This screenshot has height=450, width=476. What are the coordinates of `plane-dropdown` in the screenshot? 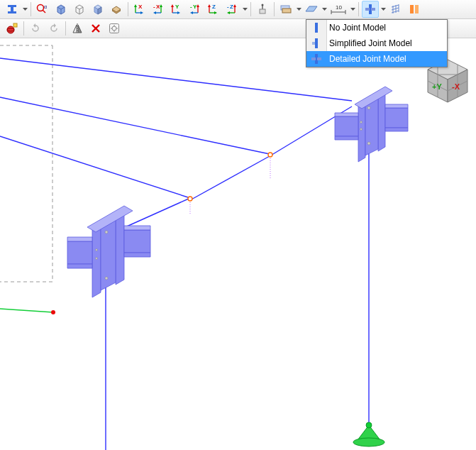 It's located at (324, 9).